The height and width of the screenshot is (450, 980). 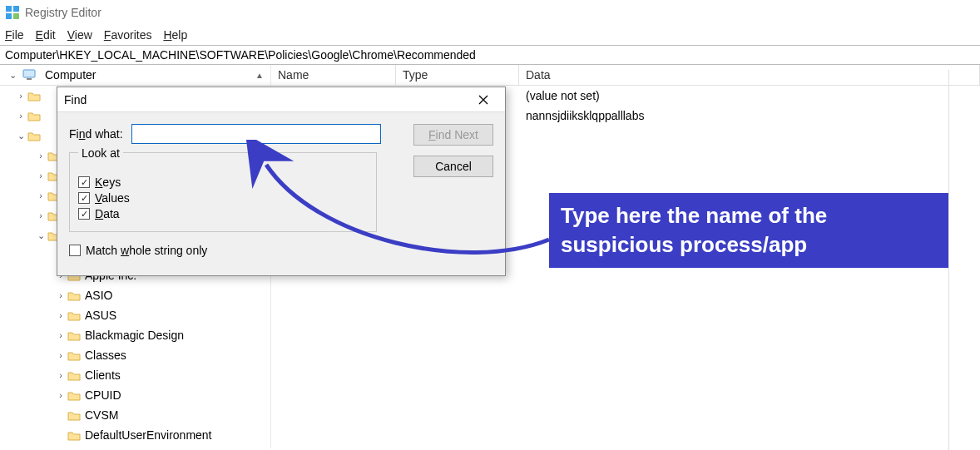 What do you see at coordinates (75, 250) in the screenshot?
I see `checkbox-match-whole` at bounding box center [75, 250].